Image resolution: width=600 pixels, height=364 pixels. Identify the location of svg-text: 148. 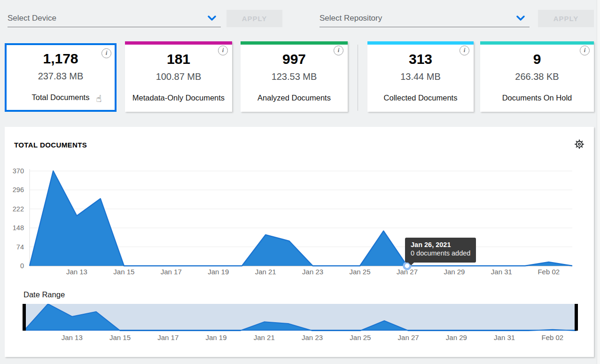
(18, 228).